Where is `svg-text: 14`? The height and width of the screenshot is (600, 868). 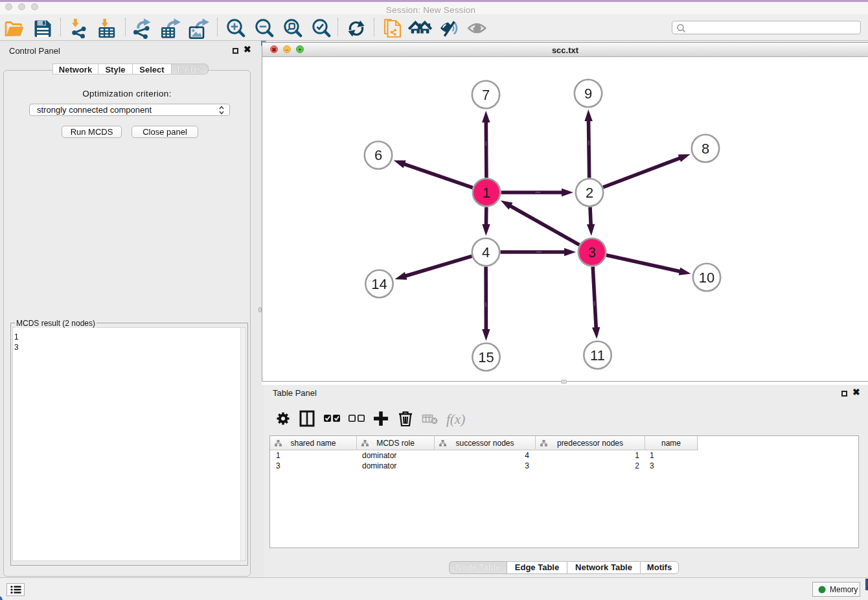 svg-text: 14 is located at coordinates (379, 284).